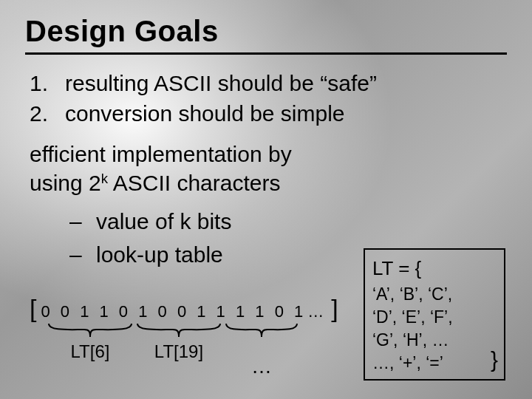 This screenshot has width=532, height=399. What do you see at coordinates (47, 83) in the screenshot?
I see `goal-number: 1.` at bounding box center [47, 83].